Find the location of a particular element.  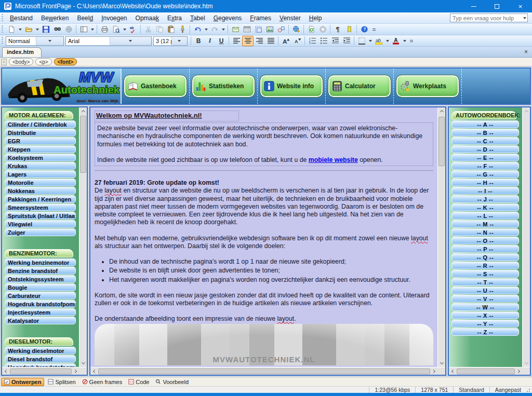

banner-button-gastenboek: Gastenboek is located at coordinates (155, 86).